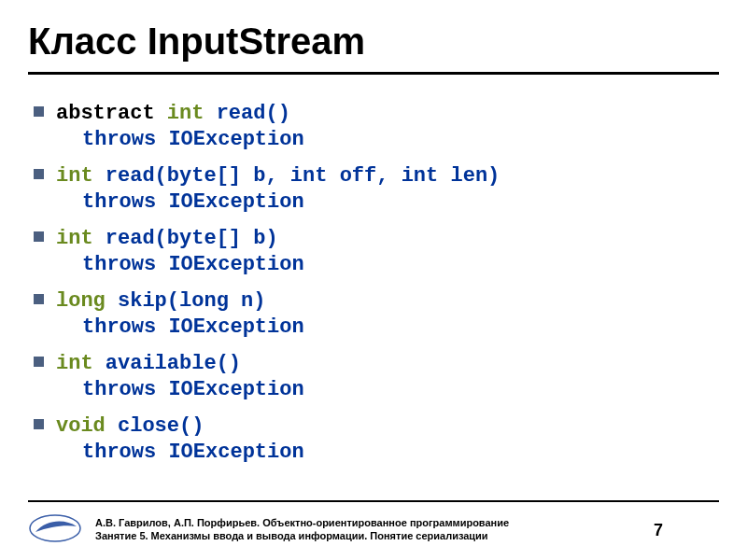 The image size is (747, 560). I want to click on method-sig: available(), so click(167, 364).